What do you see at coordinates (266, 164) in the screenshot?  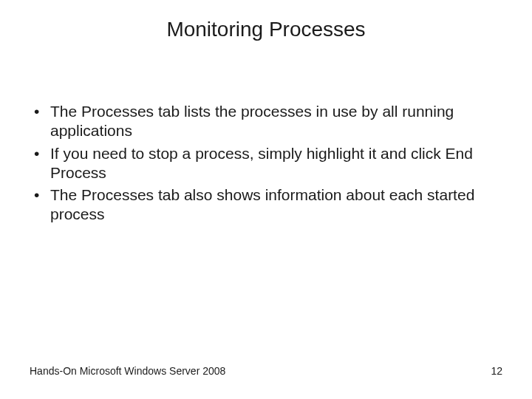 I see `bullet-item: If you need to stop a process, simply hi…` at bounding box center [266, 164].